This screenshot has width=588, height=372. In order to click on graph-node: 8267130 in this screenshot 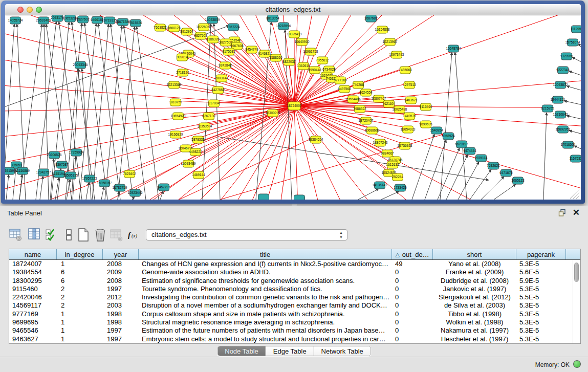, I will do `click(209, 116)`.